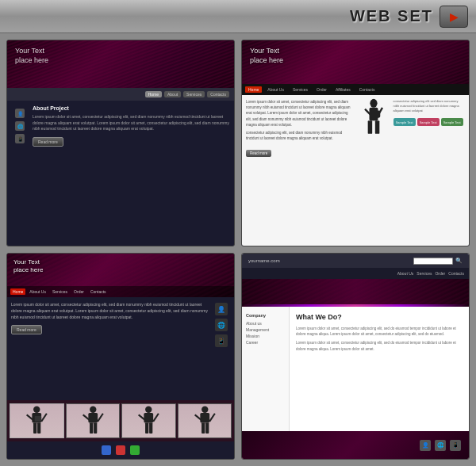  I want to click on footer-icon-globe: 🌐, so click(440, 445).